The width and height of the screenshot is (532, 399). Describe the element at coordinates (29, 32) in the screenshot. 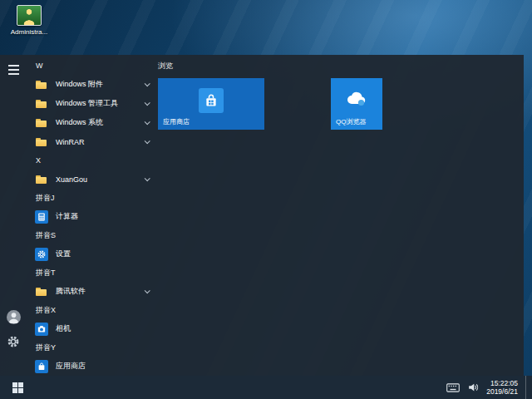

I see `shortcut-label: Administra...` at that location.